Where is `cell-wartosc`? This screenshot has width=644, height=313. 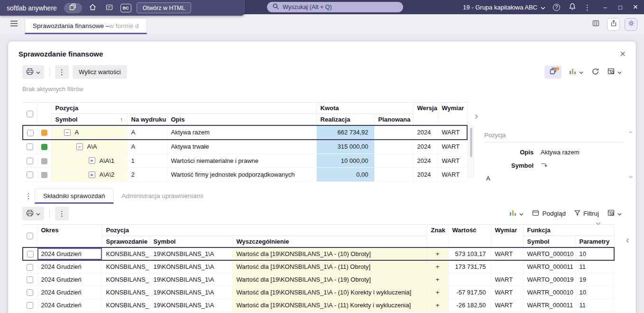 cell-wartosc is located at coordinates (469, 279).